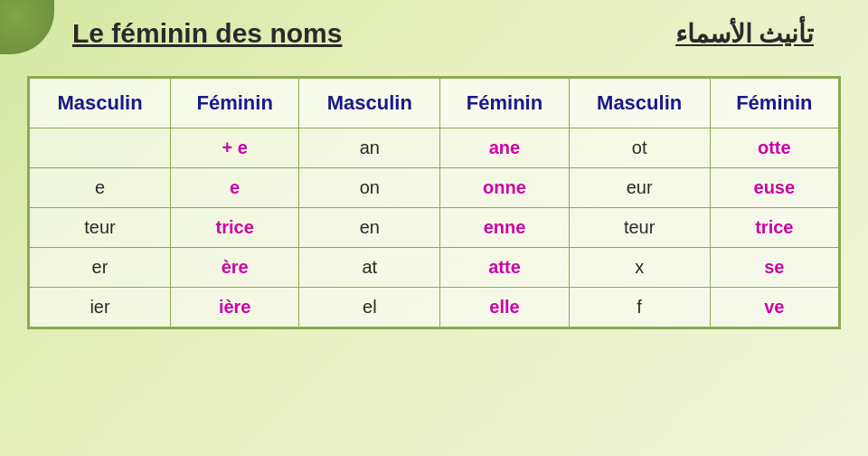 The image size is (868, 456). What do you see at coordinates (774, 268) in the screenshot?
I see `cell-r3-c5: se` at bounding box center [774, 268].